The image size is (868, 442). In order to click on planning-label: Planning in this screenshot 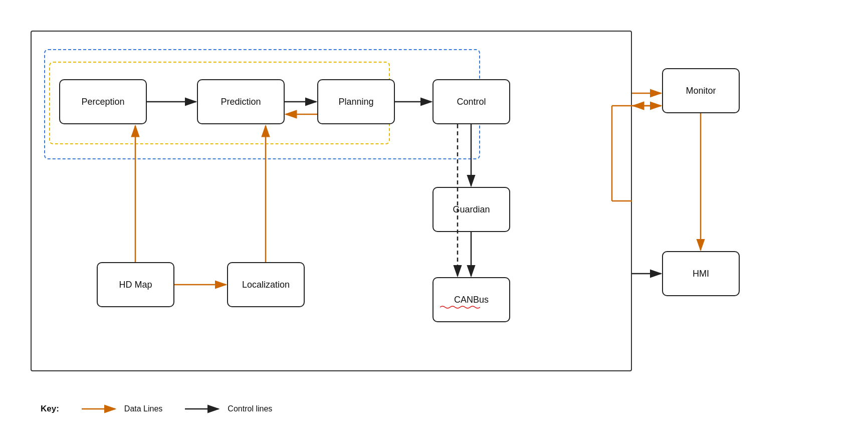, I will do `click(356, 102)`.